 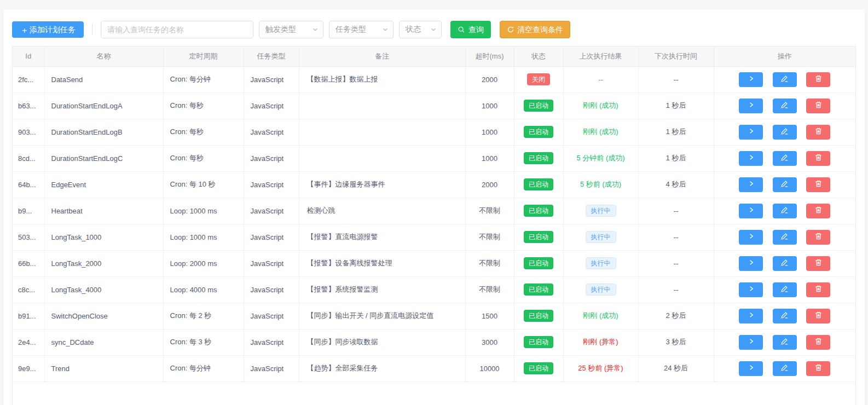 I want to click on cell-name: Heartbeat, so click(x=104, y=211).